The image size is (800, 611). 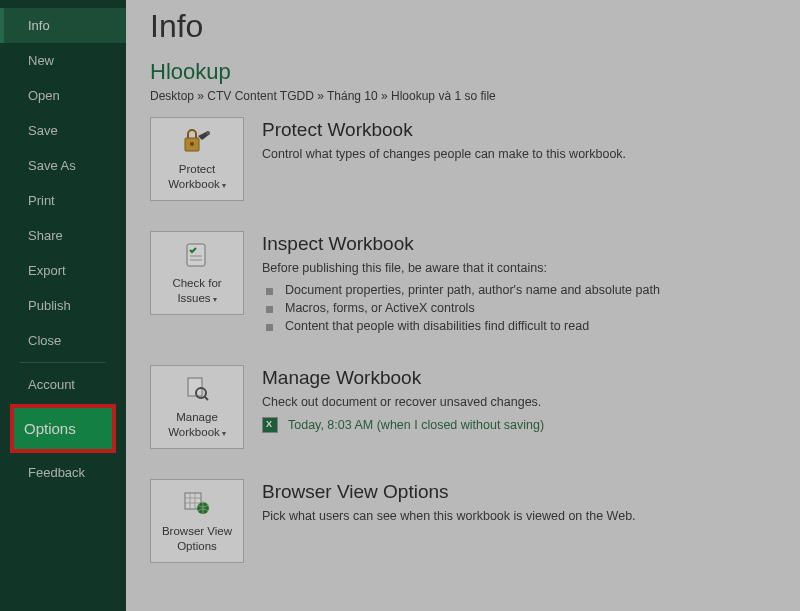 I want to click on section-title: Inspect Workbook, so click(x=519, y=244).